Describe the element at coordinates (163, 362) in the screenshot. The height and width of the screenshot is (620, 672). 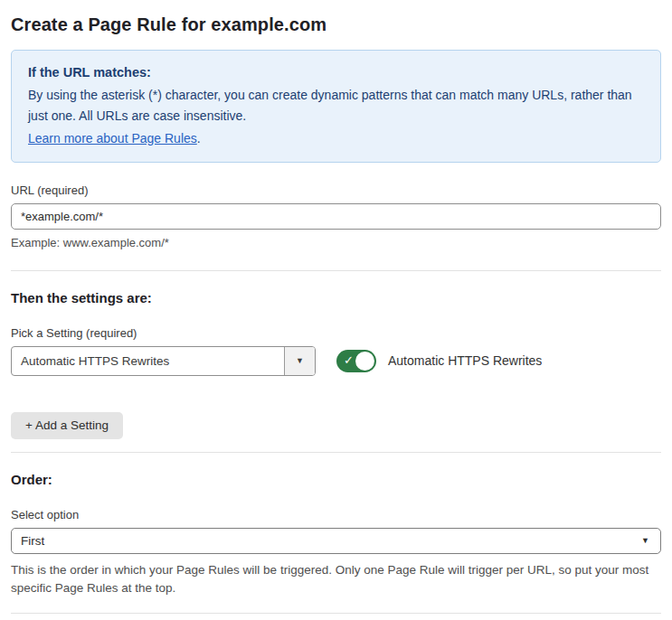
I see `setting-select: Automatic HTTPS Rewrites ▼` at that location.